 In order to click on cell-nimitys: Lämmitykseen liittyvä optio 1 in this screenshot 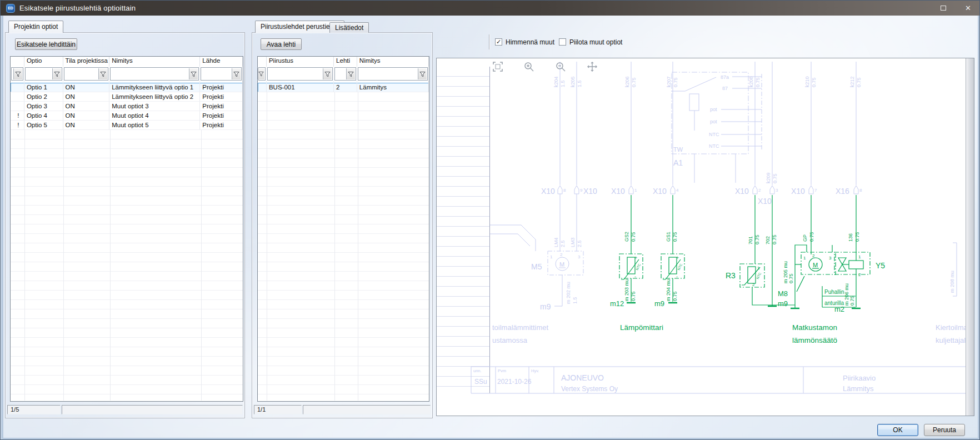, I will do `click(154, 88)`.